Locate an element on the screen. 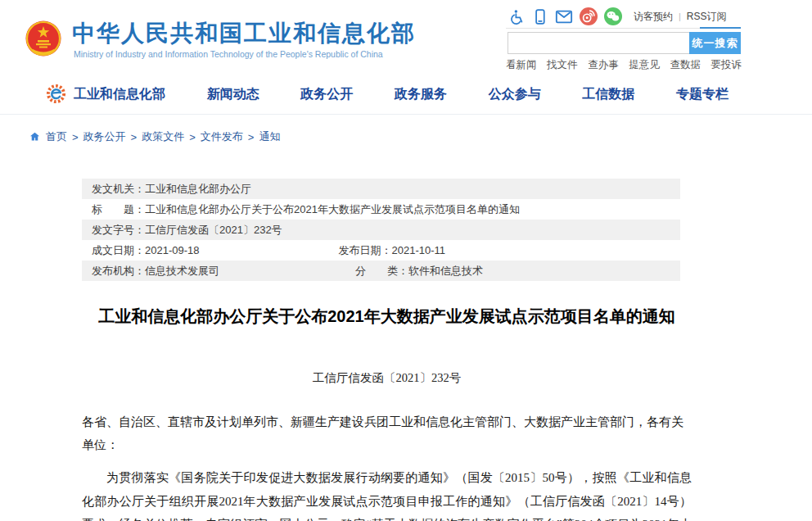  breadcrumb: 首页 > 政务公开 > 政策文件 > 文件发布 > 通知 is located at coordinates (154, 137).